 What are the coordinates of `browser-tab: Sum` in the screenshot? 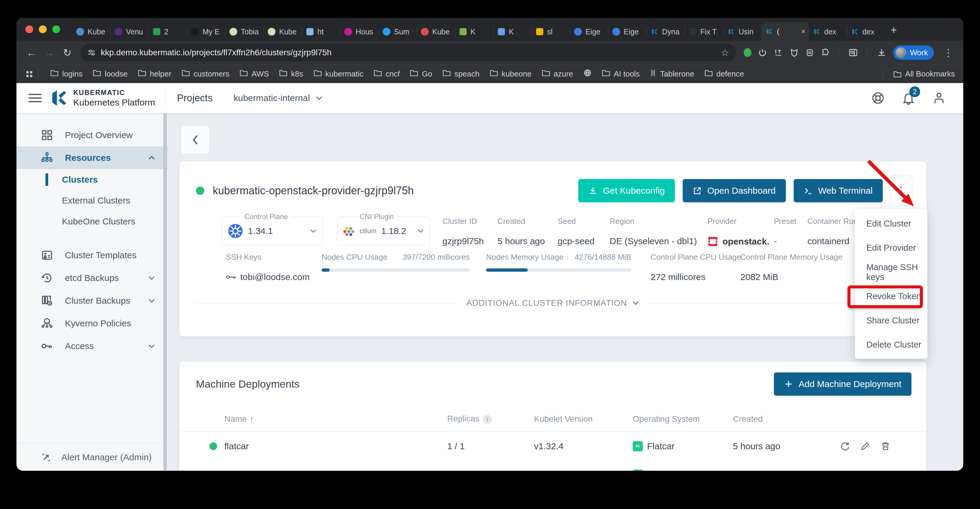 It's located at (398, 32).